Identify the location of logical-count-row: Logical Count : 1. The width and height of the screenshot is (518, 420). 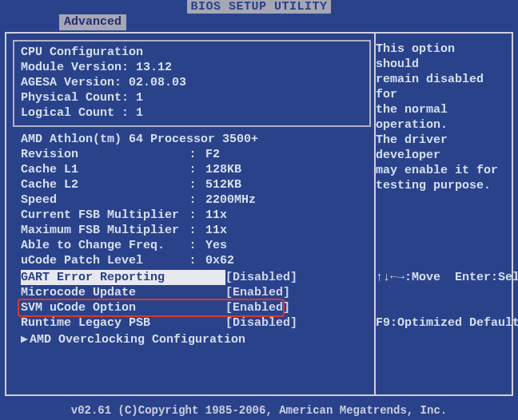
(192, 113).